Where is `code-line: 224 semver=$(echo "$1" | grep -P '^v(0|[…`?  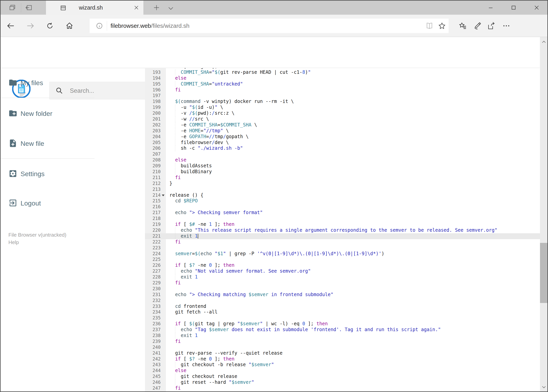
code-line: 224 semver=$(echo "$1" | grep -P '^v(0|[… is located at coordinates (343, 254).